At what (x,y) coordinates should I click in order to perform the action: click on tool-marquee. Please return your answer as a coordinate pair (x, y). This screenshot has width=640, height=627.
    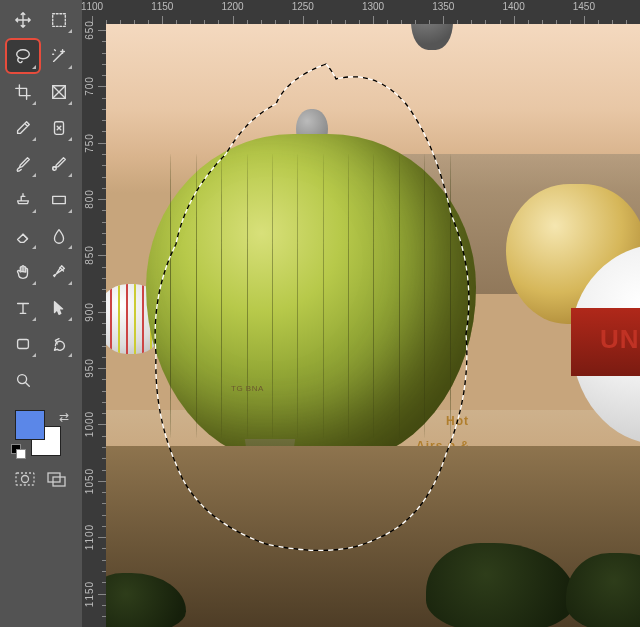
    Looking at the image, I should click on (59, 20).